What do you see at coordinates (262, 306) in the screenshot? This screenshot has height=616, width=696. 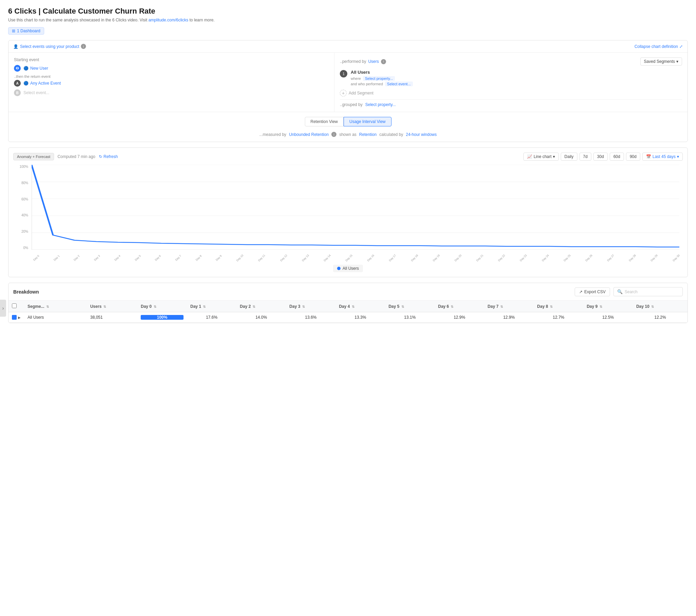 I see `day2-header: Day 2 ⇅` at bounding box center [262, 306].